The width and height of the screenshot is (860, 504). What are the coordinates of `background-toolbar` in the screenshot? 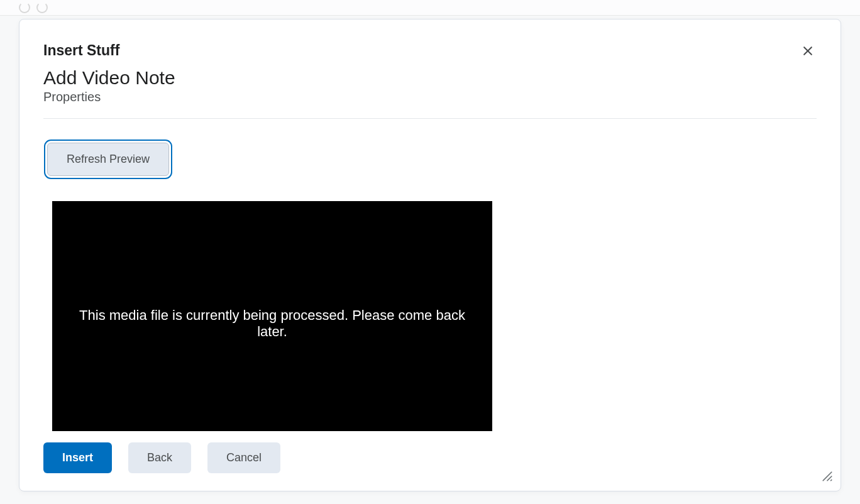 It's located at (430, 8).